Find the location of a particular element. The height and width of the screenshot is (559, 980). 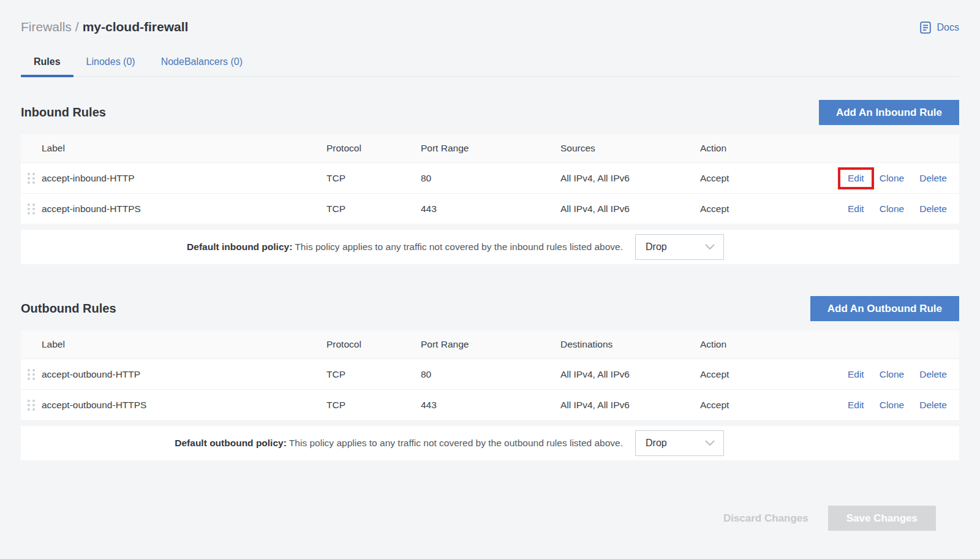

page-header: Firewalls/my-cloud-firewall Docs is located at coordinates (490, 27).